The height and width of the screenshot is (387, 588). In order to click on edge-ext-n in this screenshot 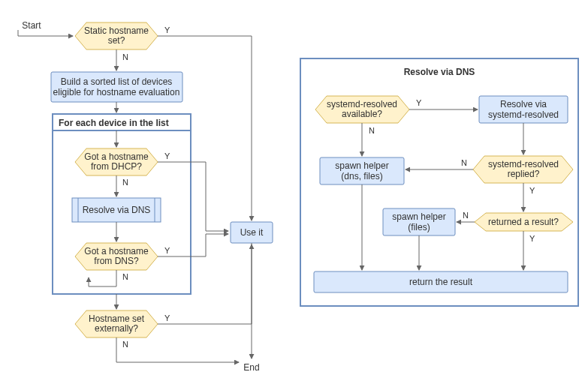, I will do `click(177, 350)`.